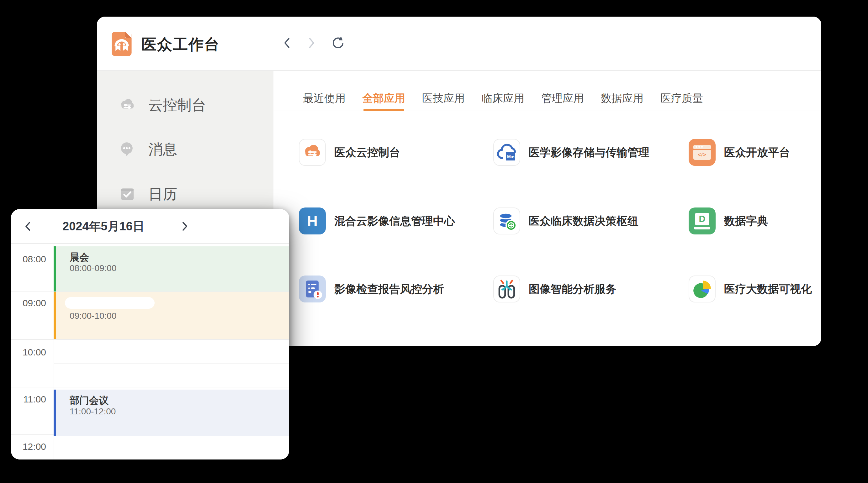  What do you see at coordinates (338, 43) in the screenshot?
I see `refresh-button` at bounding box center [338, 43].